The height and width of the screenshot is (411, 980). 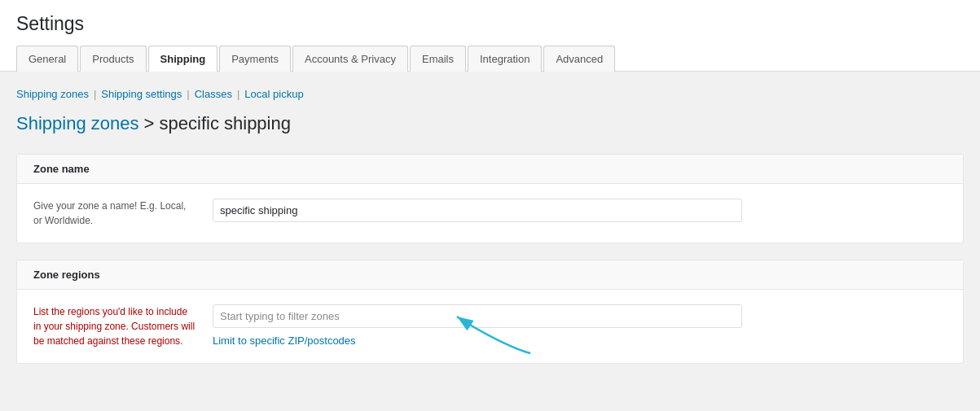 What do you see at coordinates (438, 59) in the screenshot?
I see `tab-emails: Emails` at bounding box center [438, 59].